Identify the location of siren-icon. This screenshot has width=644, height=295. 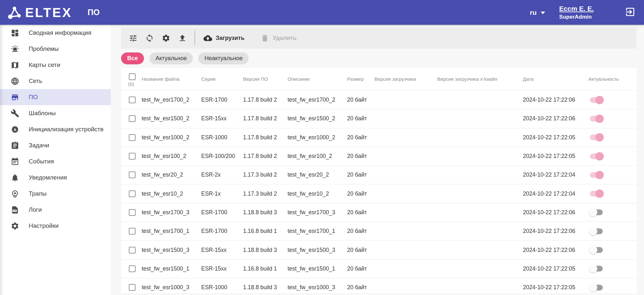
(15, 49).